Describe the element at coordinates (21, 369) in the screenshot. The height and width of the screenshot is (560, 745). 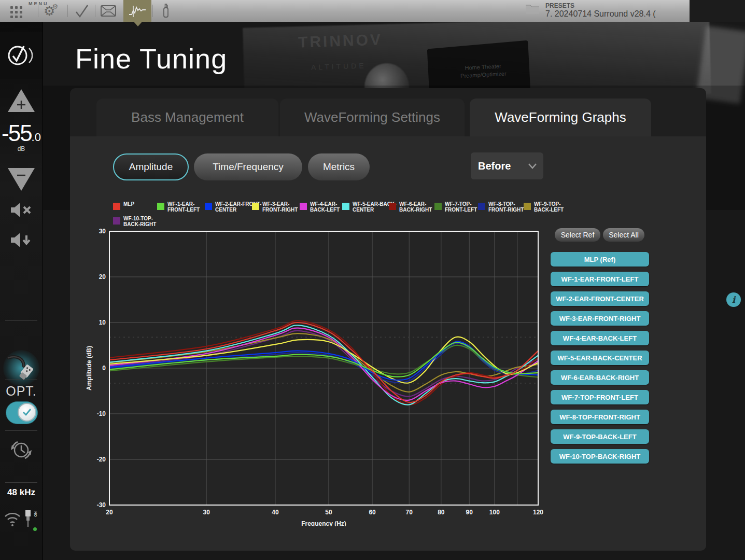
I see `xlr-connector-icon` at that location.